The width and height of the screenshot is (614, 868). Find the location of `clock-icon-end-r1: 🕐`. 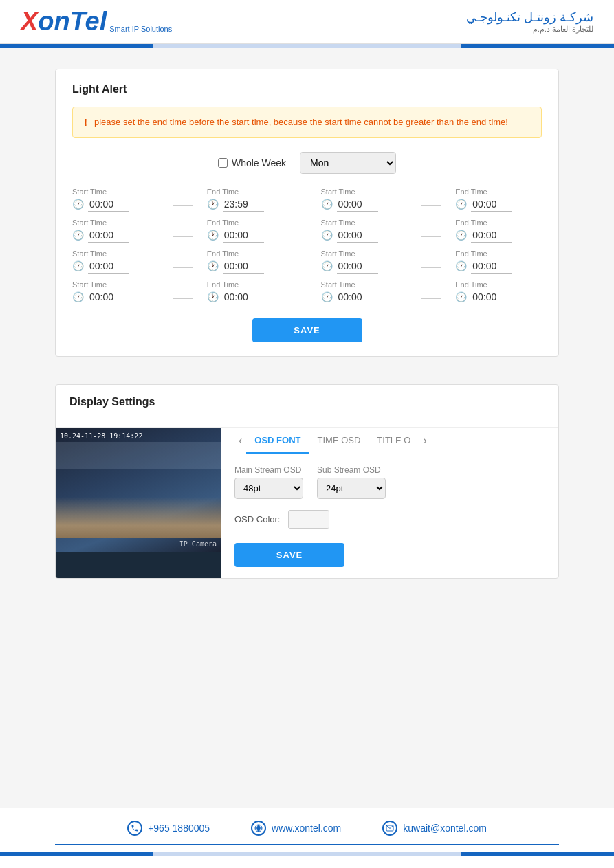

clock-icon-end-r1: 🕐 is located at coordinates (461, 204).